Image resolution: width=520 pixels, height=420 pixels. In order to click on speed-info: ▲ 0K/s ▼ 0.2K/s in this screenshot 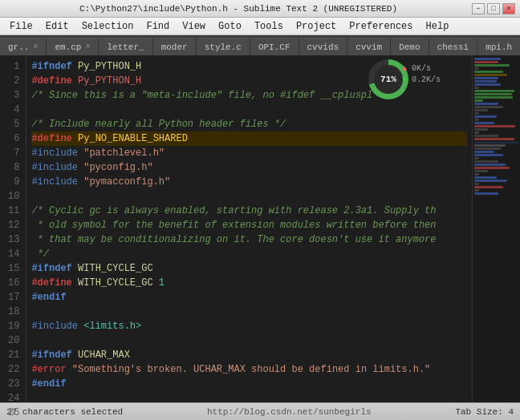, I will do `click(421, 75)`.